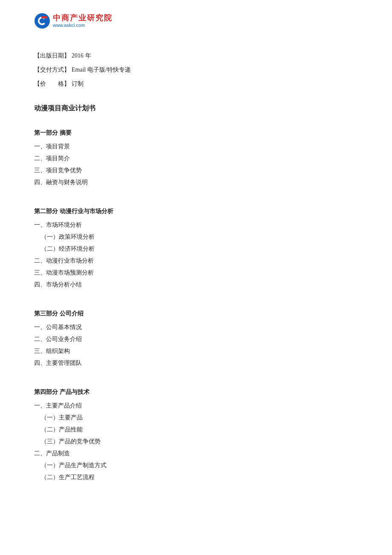  I want to click on price-row: 【价 格】 订制, so click(196, 84).